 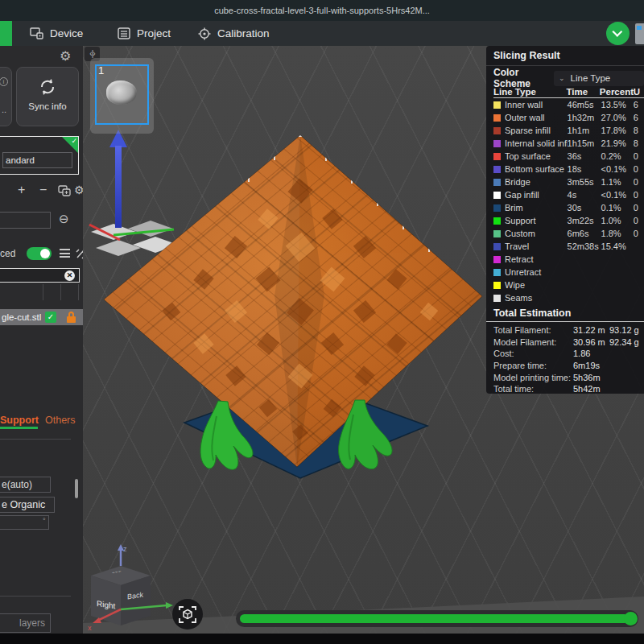 I want to click on tab-calibration: Calibration, so click(x=233, y=34).